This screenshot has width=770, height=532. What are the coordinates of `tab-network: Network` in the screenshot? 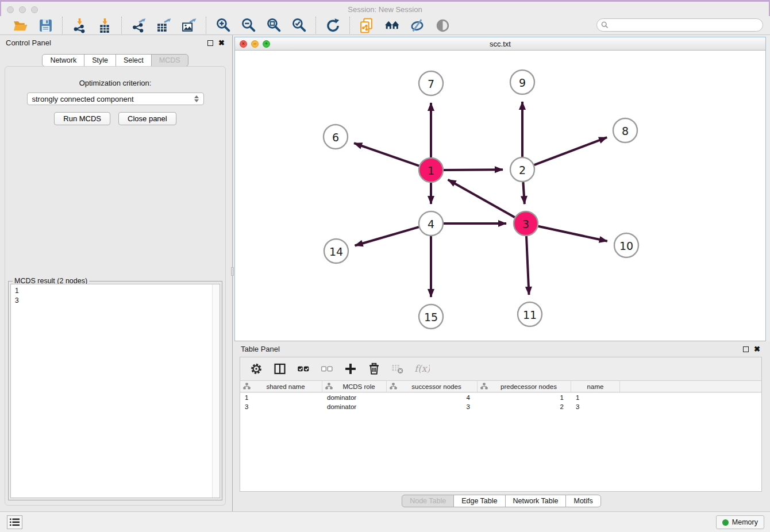 It's located at (63, 60).